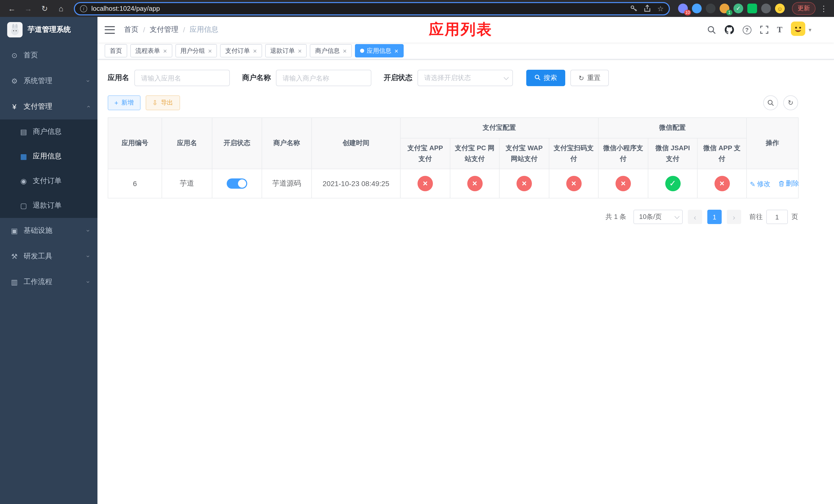 The image size is (834, 504). Describe the element at coordinates (110, 30) in the screenshot. I see `hamburger-icon` at that location.